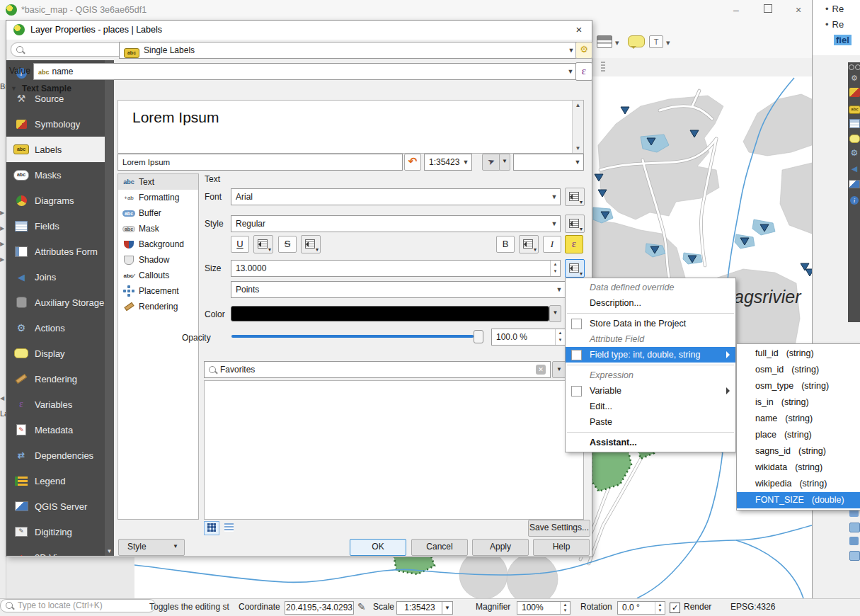 This screenshot has width=860, height=616. Describe the element at coordinates (636, 41) in the screenshot. I see `callout-icon` at that location.